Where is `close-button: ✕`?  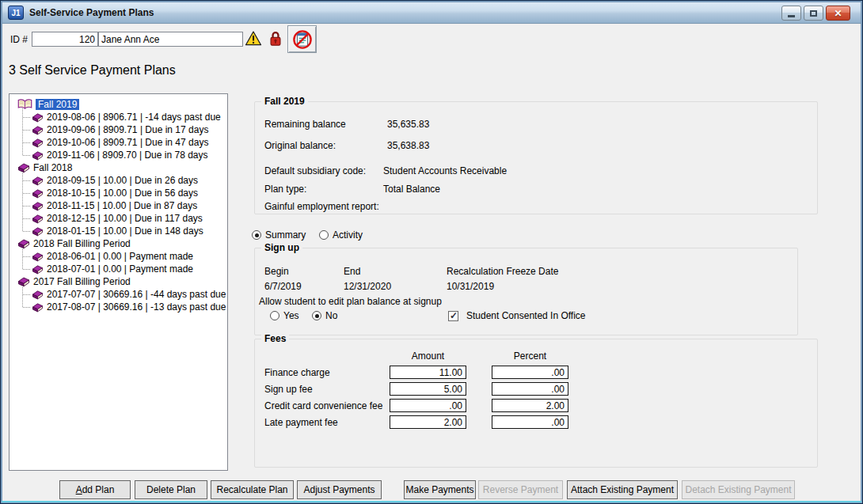 close-button: ✕ is located at coordinates (838, 13).